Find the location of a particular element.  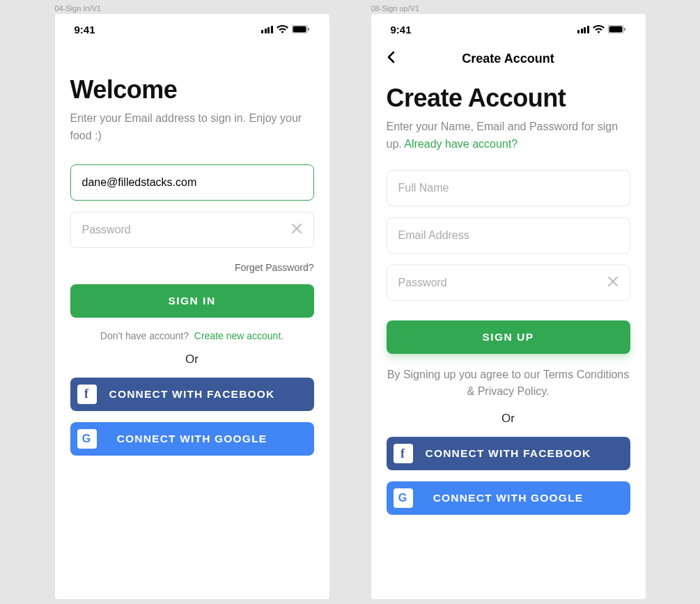

page-subtitle: Enter your Email address to sign in. Enj… is located at coordinates (192, 127).